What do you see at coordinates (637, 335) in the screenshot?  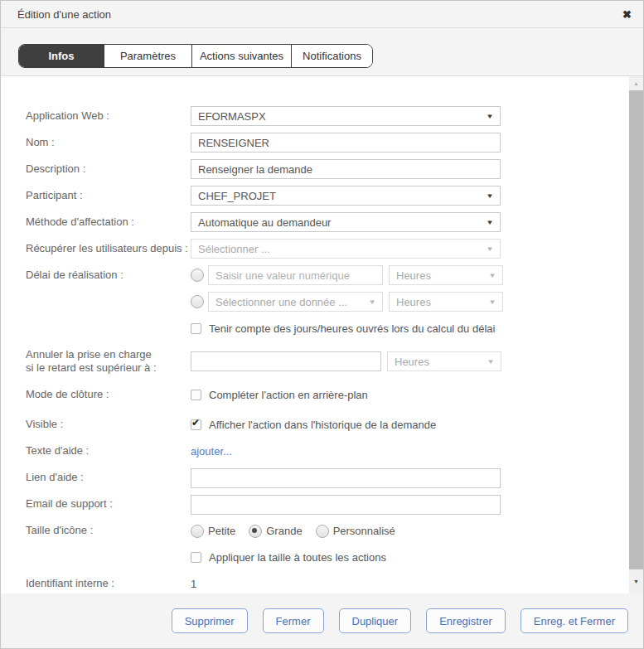 I see `vertical-scrollbar: ▲ ▼` at bounding box center [637, 335].